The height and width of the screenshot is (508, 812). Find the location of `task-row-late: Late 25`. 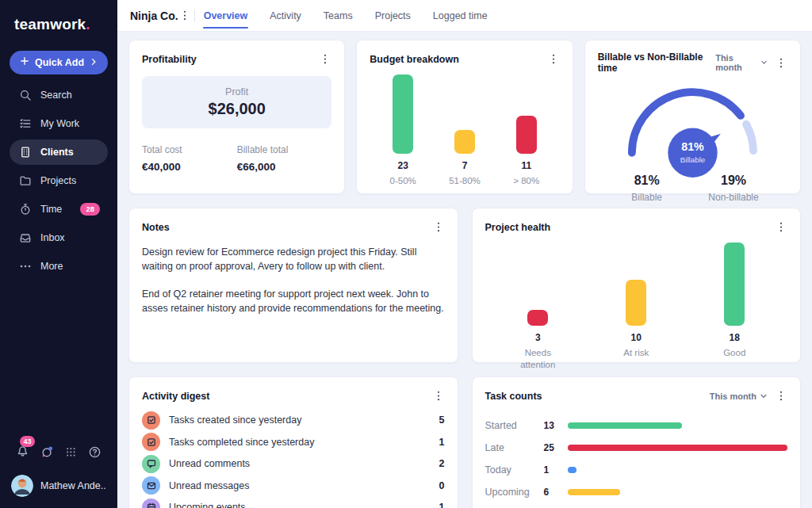

task-row-late: Late 25 is located at coordinates (637, 448).